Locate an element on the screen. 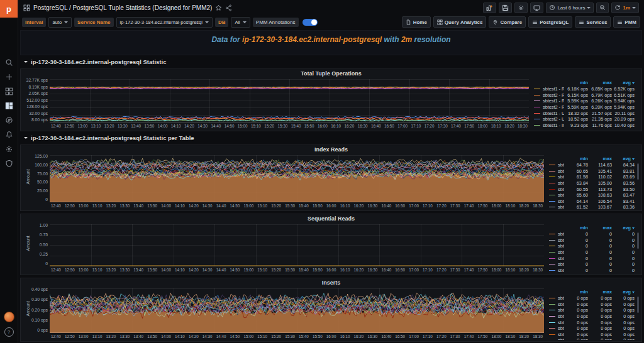 This screenshot has width=644, height=343. pmm-annotations-toggle is located at coordinates (310, 23).